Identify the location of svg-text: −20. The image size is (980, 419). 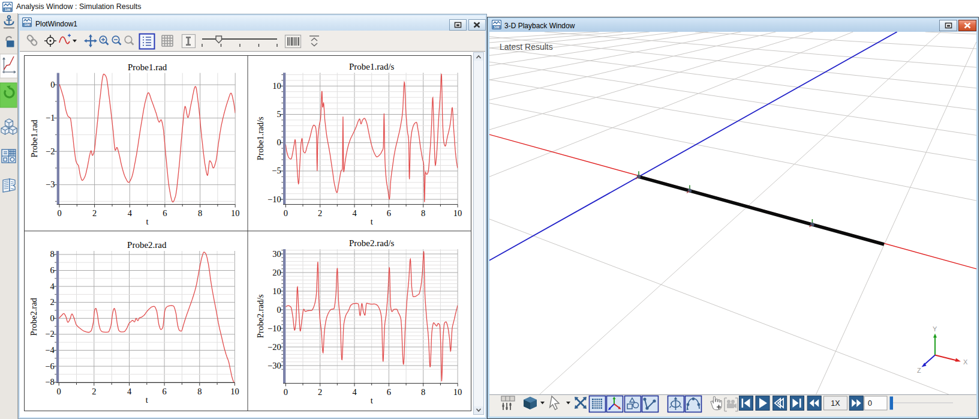
(275, 346).